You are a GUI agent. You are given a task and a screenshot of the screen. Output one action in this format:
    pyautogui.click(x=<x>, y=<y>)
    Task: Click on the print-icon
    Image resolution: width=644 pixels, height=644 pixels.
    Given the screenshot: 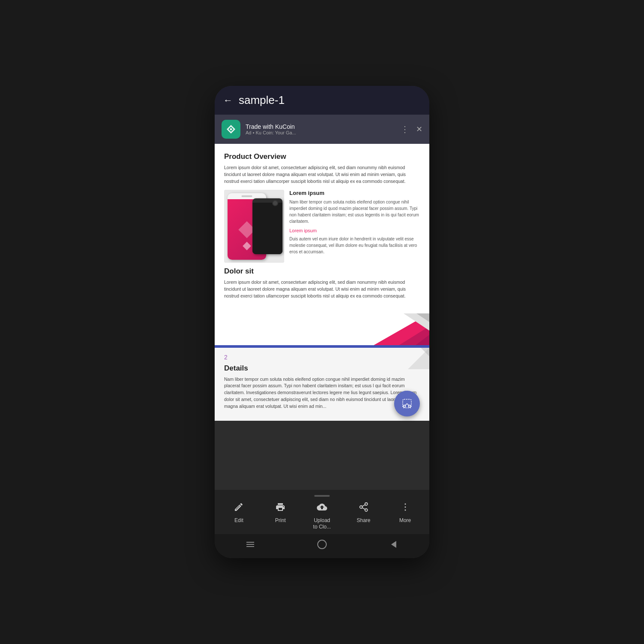 What is the action you would take?
    pyautogui.click(x=280, y=508)
    